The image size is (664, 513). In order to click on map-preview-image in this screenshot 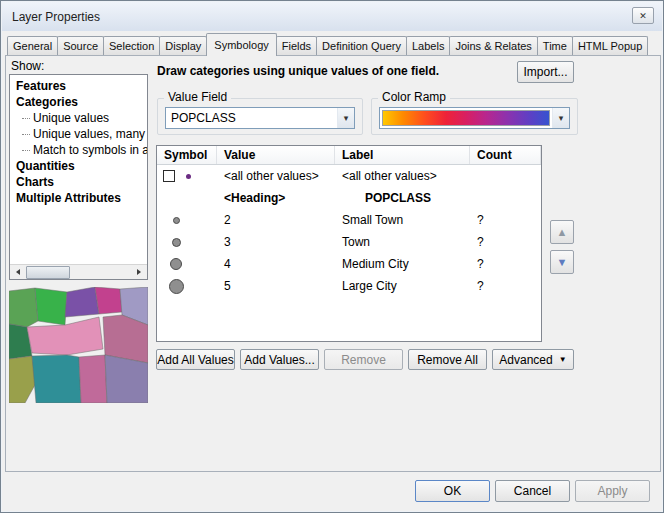, I will do `click(78, 345)`.